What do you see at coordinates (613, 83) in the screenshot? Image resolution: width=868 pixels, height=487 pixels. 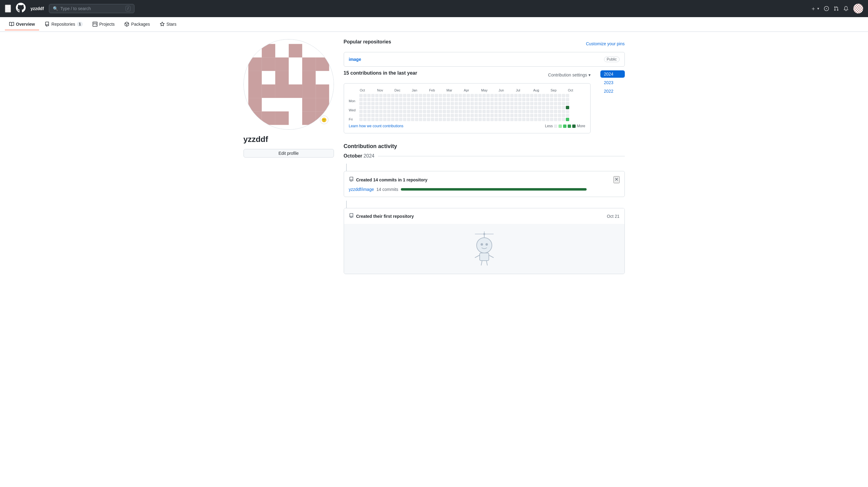 I see `year-2023-button: 2023` at bounding box center [613, 83].